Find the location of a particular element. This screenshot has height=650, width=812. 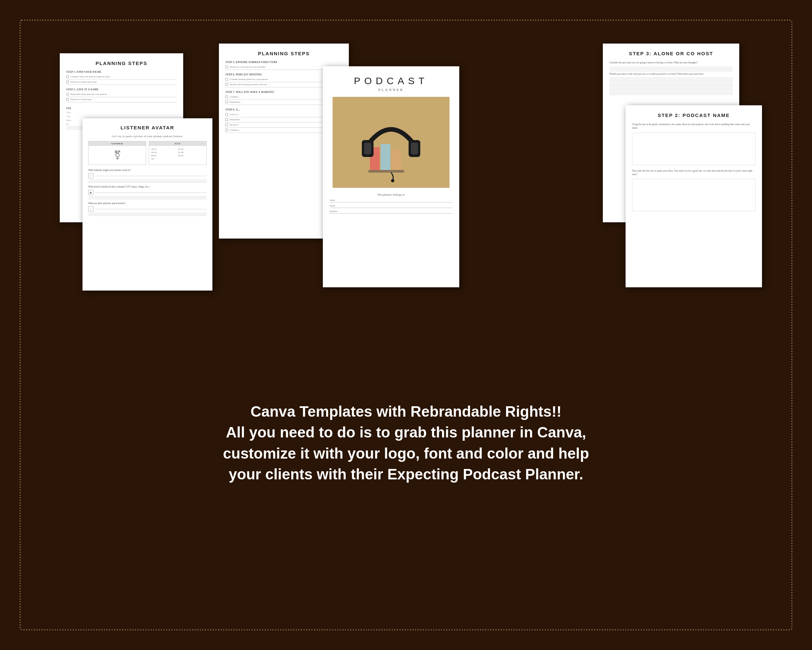

planning-left-title: PLANNING STEPS is located at coordinates (121, 63).